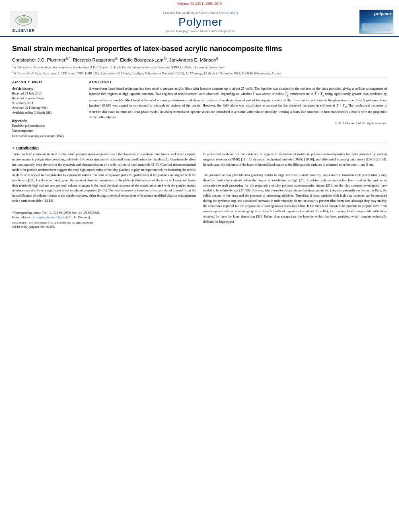 This screenshot has height=532, width=399. What do you see at coordinates (200, 59) in the screenshot?
I see `authors-line: Christopher J.G. Plummera,*, Riccardo Ru…` at bounding box center [200, 59].